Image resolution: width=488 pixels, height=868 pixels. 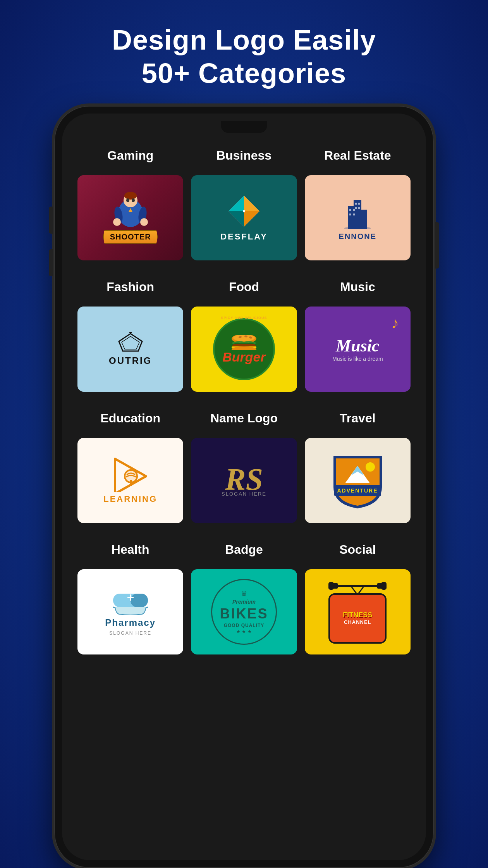 I want to click on food-logo: SPICY AND DELICIOUS, so click(x=244, y=349).